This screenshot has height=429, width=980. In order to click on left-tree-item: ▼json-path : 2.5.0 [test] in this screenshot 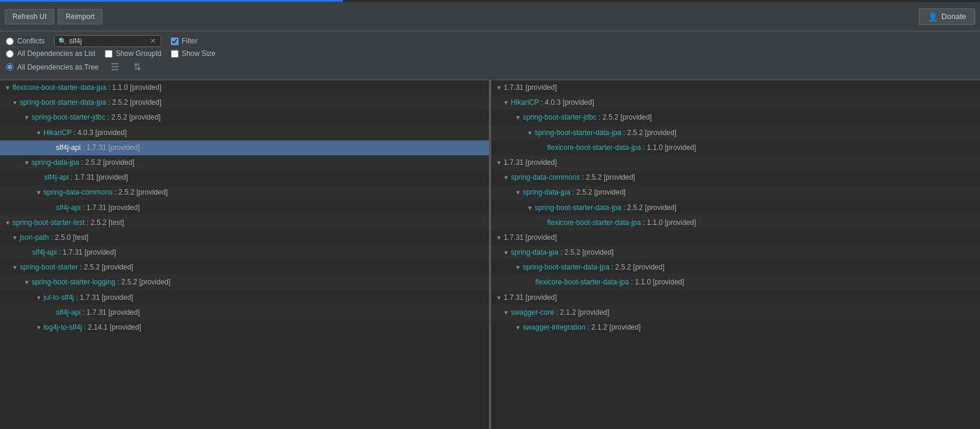, I will do `click(244, 238)`.